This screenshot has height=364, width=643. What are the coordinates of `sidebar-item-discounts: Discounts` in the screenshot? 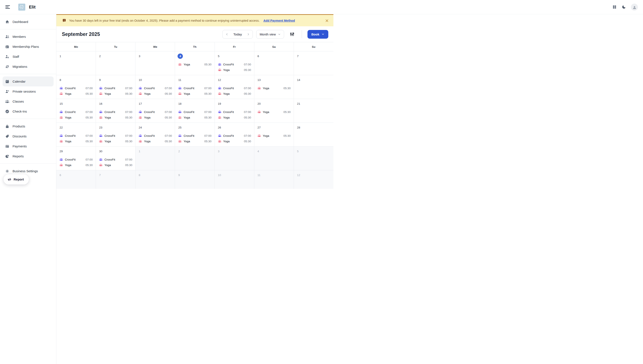 It's located at (28, 136).